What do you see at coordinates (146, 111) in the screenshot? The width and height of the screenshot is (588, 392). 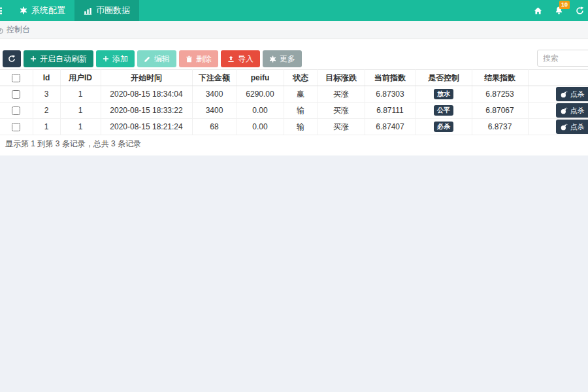 I see `cell-start-time: 2020-08-15 18:33:22` at bounding box center [146, 111].